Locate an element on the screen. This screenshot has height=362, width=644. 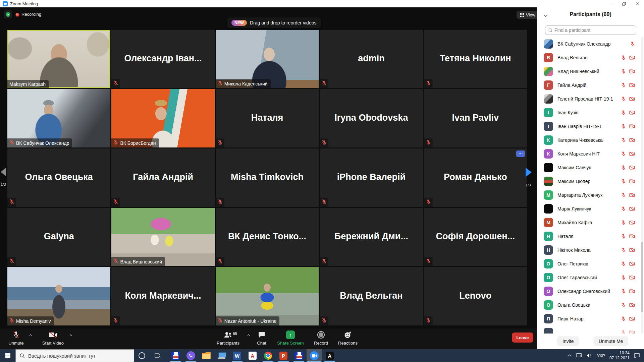
participant-row: О Олександр Снаговський is located at coordinates (589, 291).